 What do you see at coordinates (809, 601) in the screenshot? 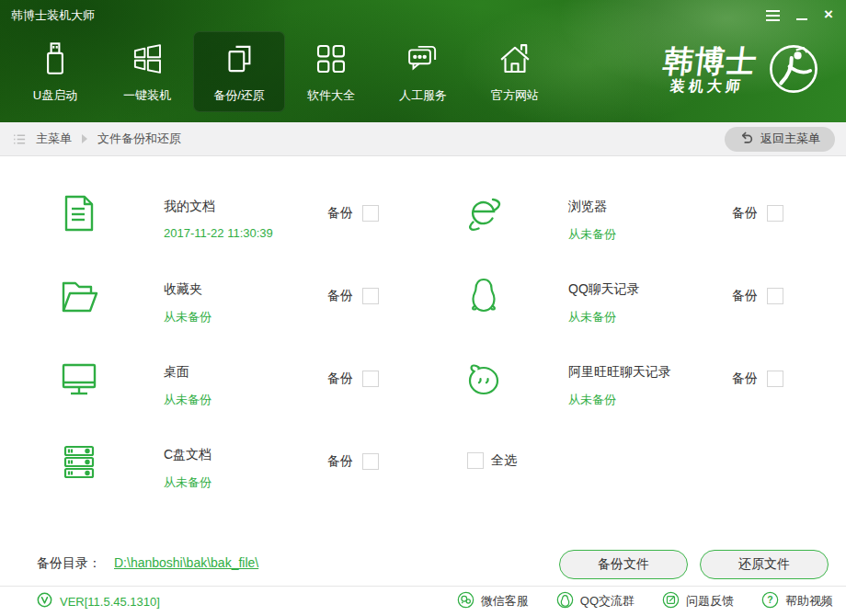
I see `footer-link-label: 帮助视频` at bounding box center [809, 601].